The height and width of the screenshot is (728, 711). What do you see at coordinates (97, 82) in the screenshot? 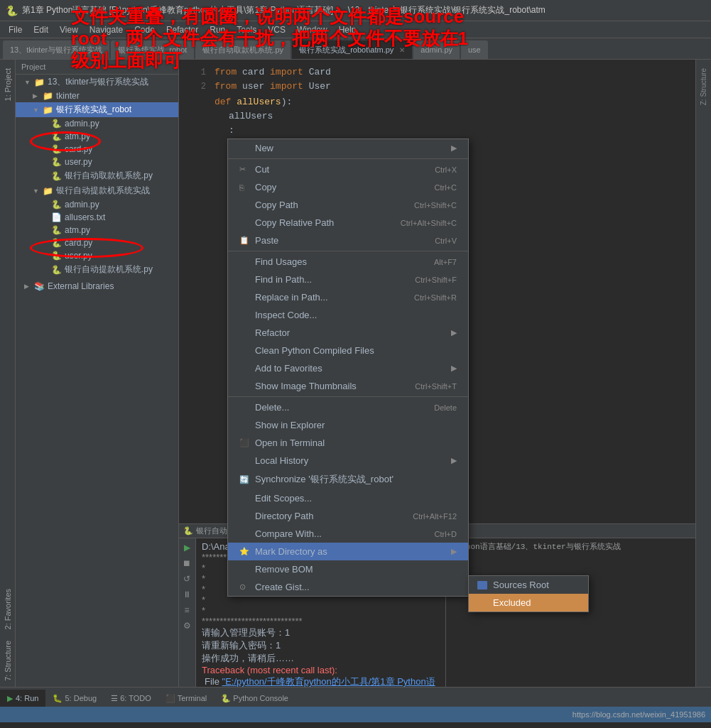
I see `tree-item-root: ▼ 📁 13、tkinter与银行系统实战` at bounding box center [97, 82].